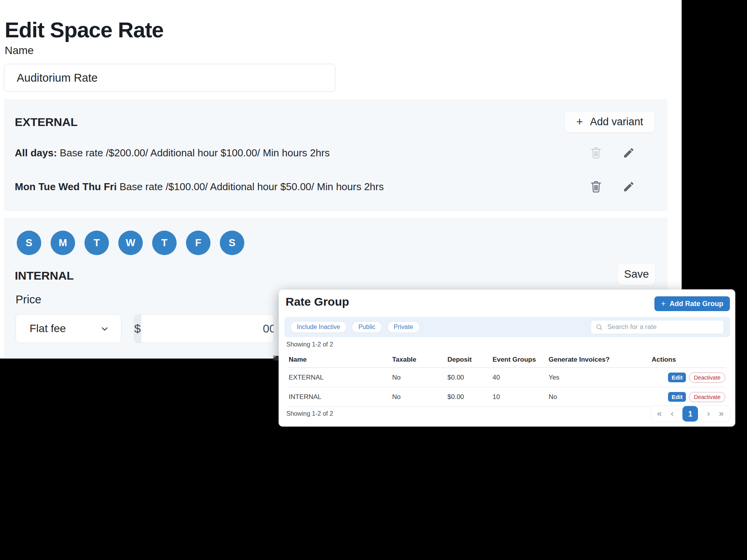  What do you see at coordinates (36, 153) in the screenshot?
I see `variant-days: All days:` at bounding box center [36, 153].